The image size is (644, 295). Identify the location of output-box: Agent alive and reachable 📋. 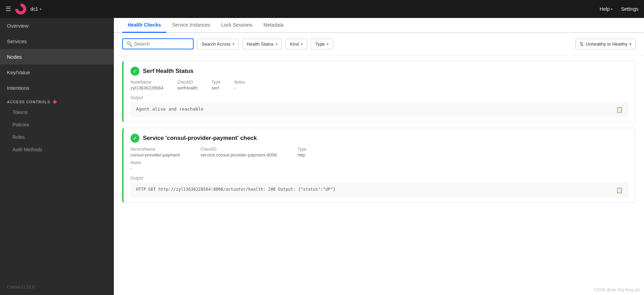
(380, 110).